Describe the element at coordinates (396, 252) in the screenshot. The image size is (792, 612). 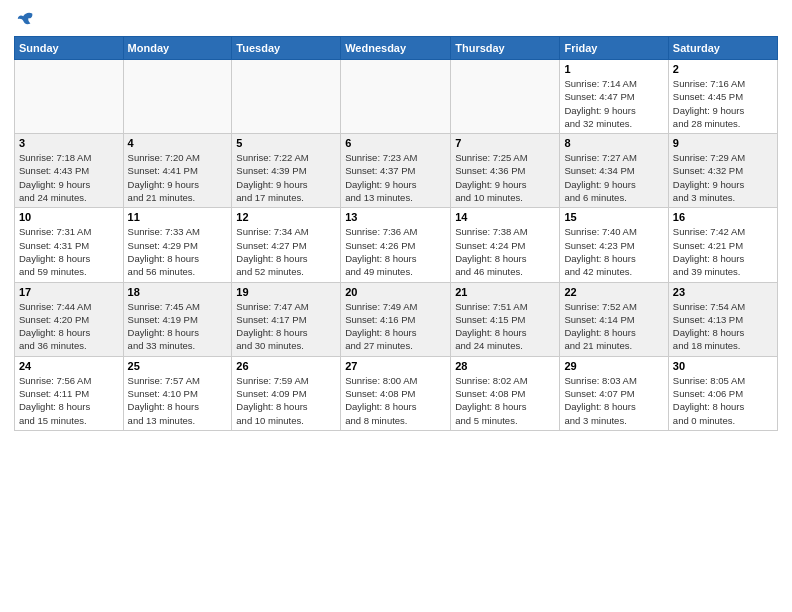
I see `day-info: Sunrise: 7:36 AM Sunset: 4:26 PM Dayligh…` at that location.